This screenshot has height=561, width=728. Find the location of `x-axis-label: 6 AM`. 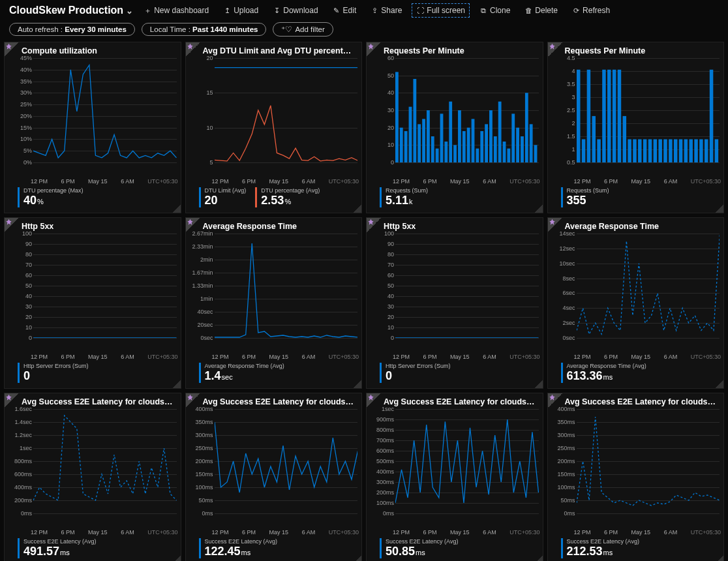

x-axis-label: 6 AM is located at coordinates (671, 532).